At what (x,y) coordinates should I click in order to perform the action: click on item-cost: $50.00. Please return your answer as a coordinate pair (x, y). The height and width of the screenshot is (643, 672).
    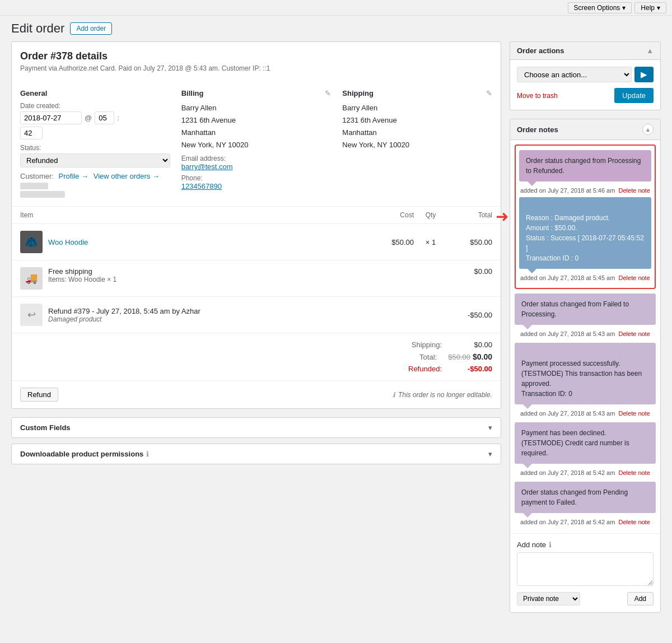
    Looking at the image, I should click on (391, 242).